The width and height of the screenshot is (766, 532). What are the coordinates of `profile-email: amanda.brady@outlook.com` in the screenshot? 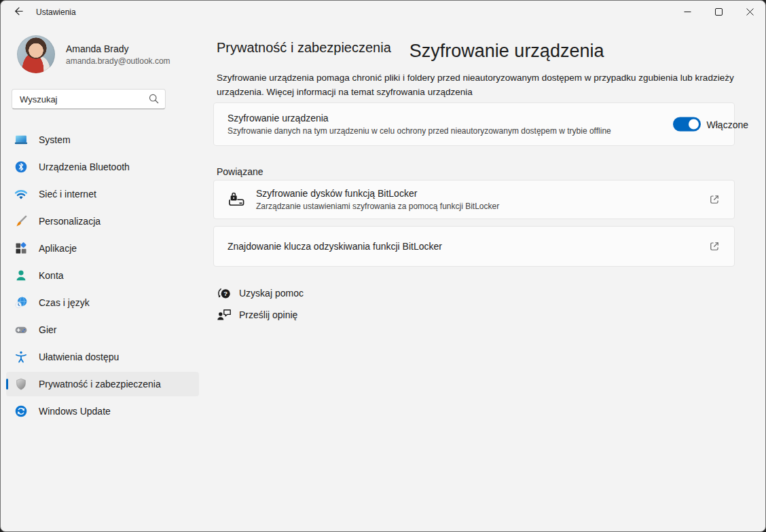 It's located at (118, 61).